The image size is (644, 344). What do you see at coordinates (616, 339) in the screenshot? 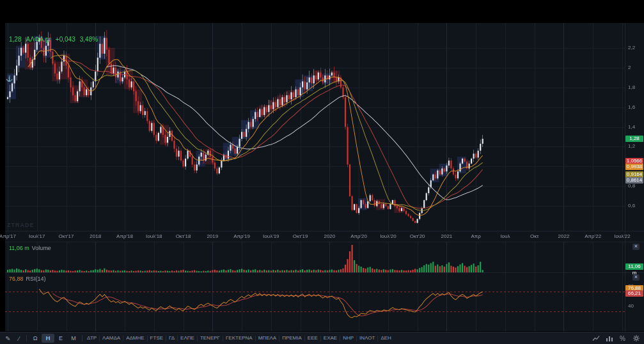
I see `toolbar-right-icons: %` at bounding box center [616, 339].